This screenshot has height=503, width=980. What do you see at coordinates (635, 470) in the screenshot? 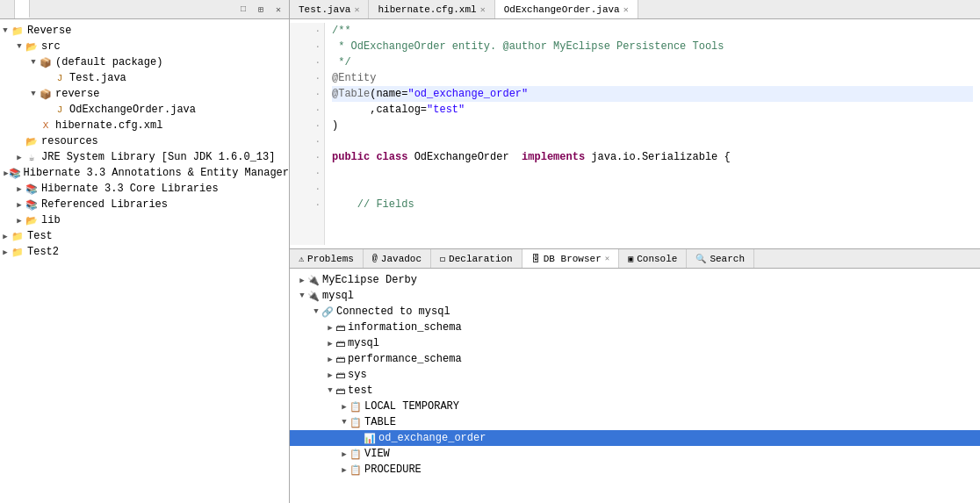
I see `db-tree-item-procedure: ▶ 📋 PROCEDURE` at bounding box center [635, 470].